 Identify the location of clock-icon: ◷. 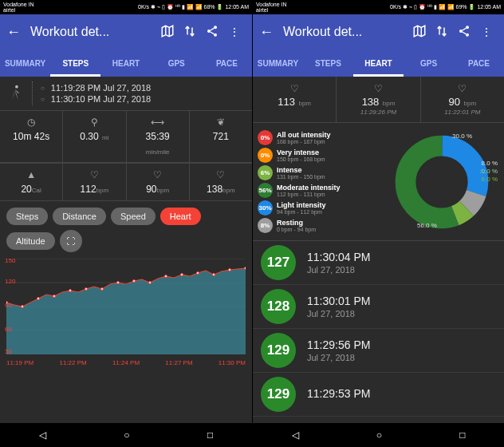
(31, 122).